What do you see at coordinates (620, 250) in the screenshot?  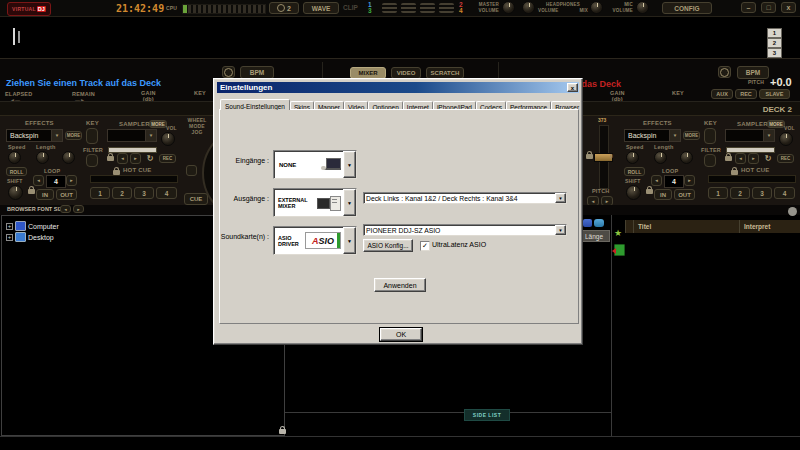 I see `playlist-doc-icon` at bounding box center [620, 250].